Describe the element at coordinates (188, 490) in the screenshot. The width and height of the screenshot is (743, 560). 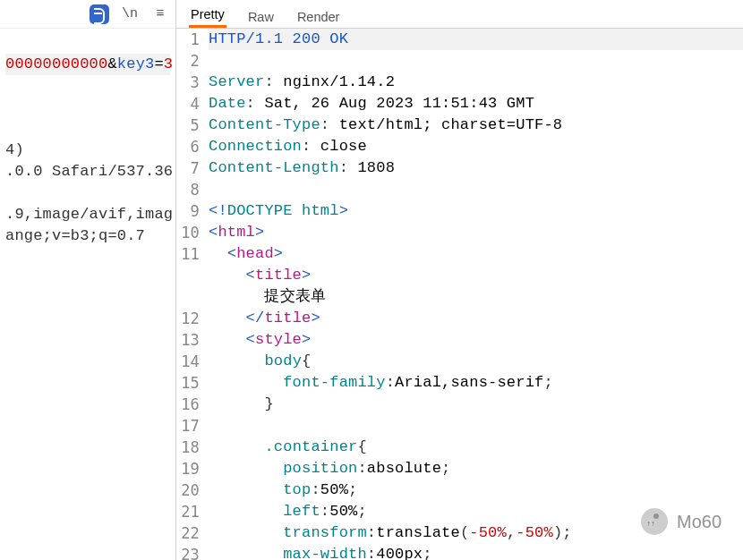
I see `line-number: 20` at that location.